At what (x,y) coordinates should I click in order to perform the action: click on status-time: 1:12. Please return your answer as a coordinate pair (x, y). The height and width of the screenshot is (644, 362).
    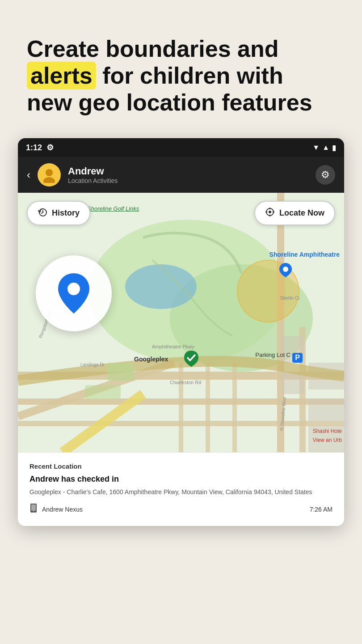
    Looking at the image, I should click on (34, 148).